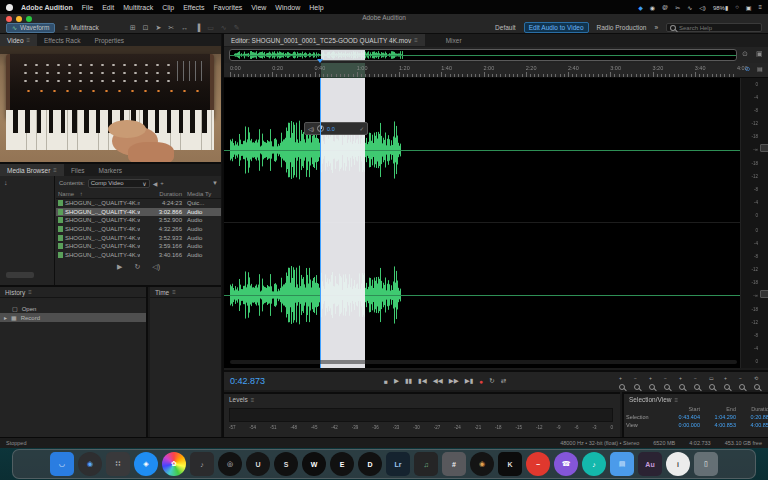 The width and height of the screenshot is (768, 480). What do you see at coordinates (199, 194) in the screenshot?
I see `column-media-type: Media Ty` at bounding box center [199, 194].